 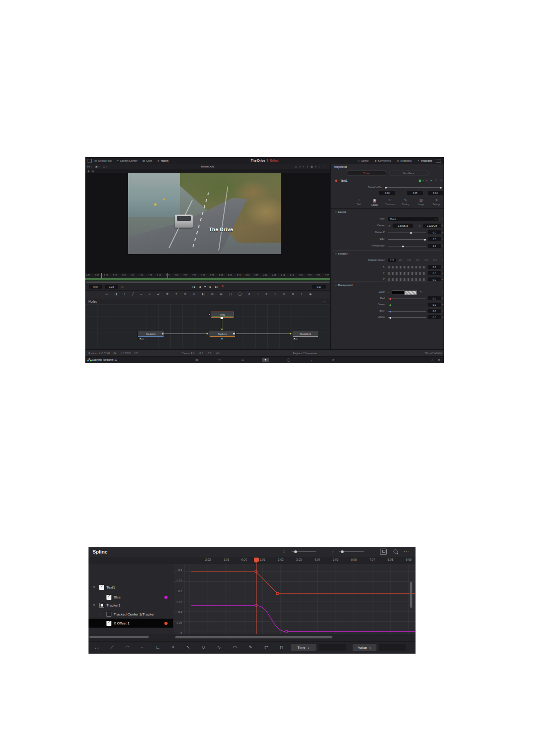 What do you see at coordinates (149, 294) in the screenshot?
I see `effect-tool-icon: ▱` at bounding box center [149, 294].